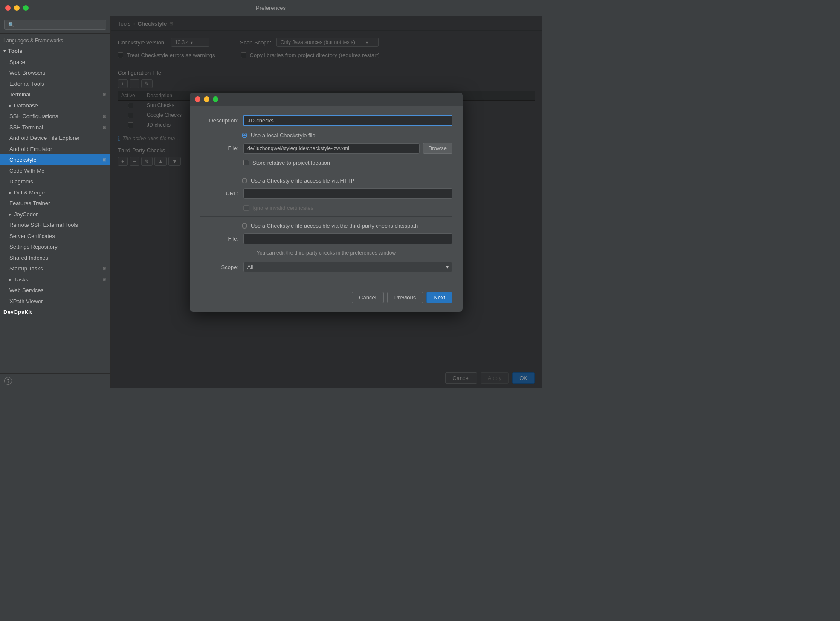 The height and width of the screenshot is (621, 840). Describe the element at coordinates (55, 95) in the screenshot. I see `sidebar-item-terminal: Terminal ⊞` at that location.